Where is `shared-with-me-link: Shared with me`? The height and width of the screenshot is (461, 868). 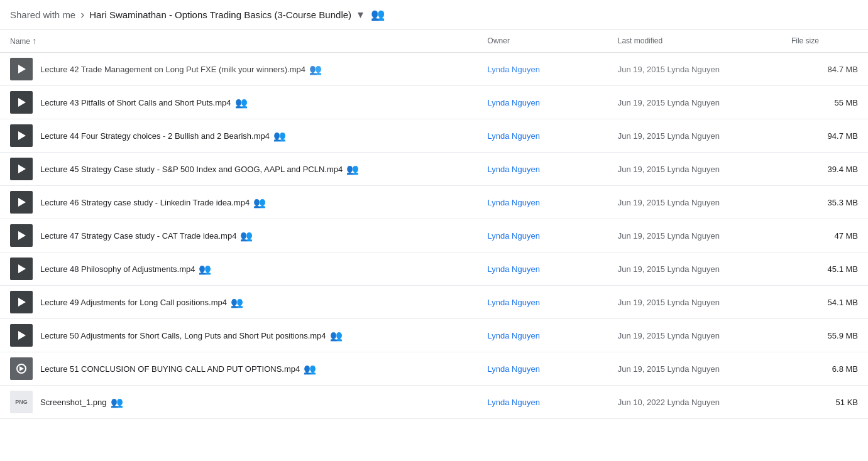
shared-with-me-link: Shared with me is located at coordinates (43, 15).